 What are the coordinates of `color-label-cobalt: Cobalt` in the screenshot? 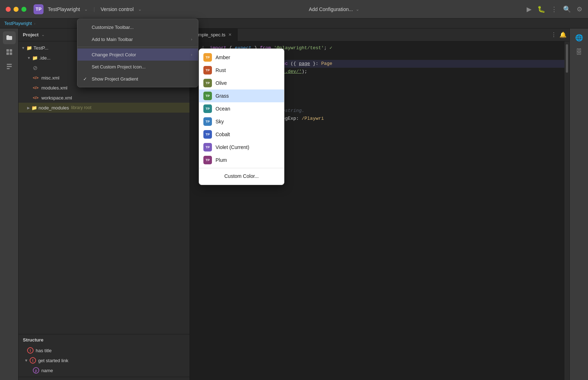 It's located at (223, 134).